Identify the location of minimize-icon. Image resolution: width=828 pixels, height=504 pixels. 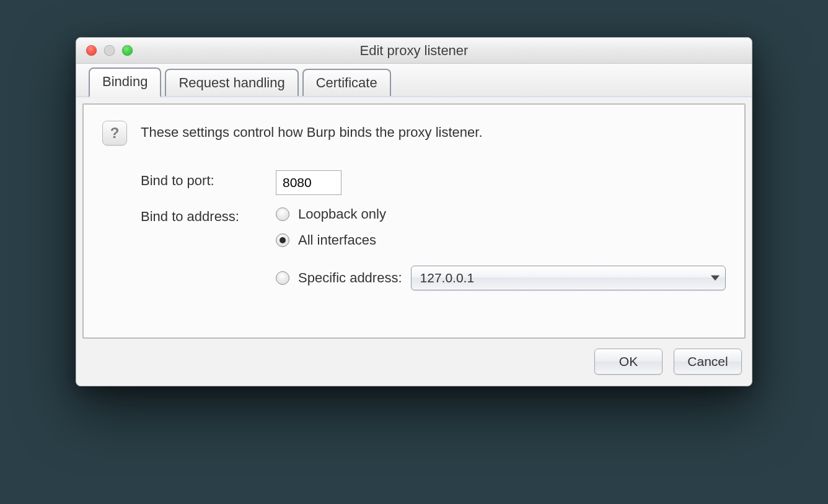
(109, 51).